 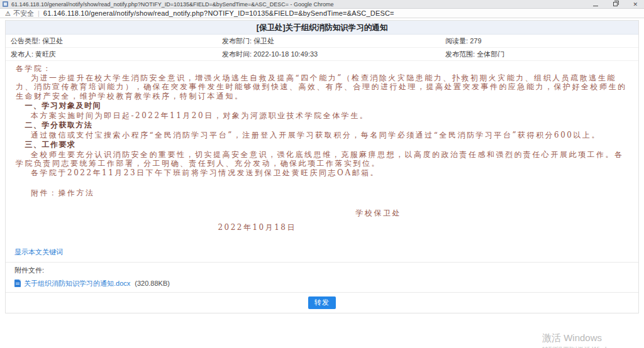 I want to click on window-controls: ✕, so click(x=615, y=4).